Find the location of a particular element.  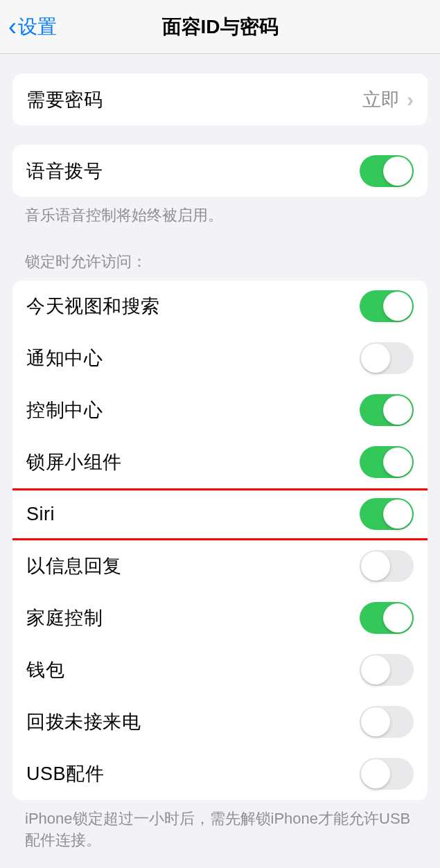

lock-access-label: Siri is located at coordinates (40, 514).